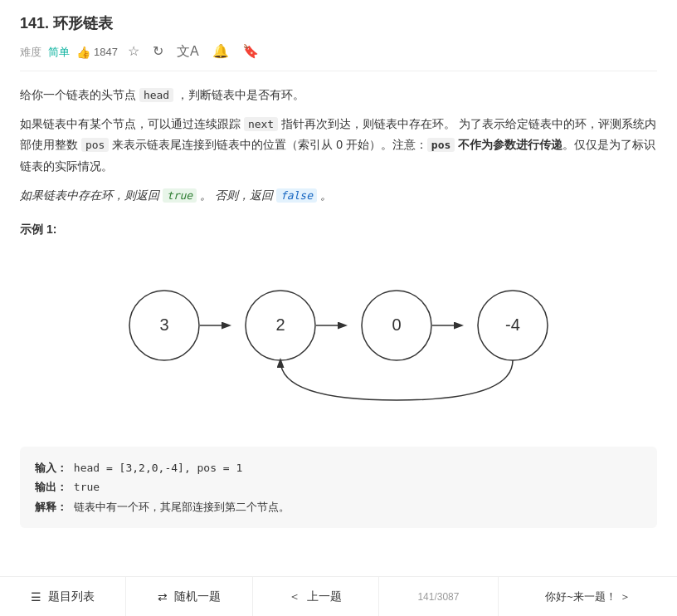 The height and width of the screenshot is (616, 677). I want to click on bottom-bar: ☰ 题目列表 ⇄ 随机一题 ＜ 上一题 141/3087 你好~来一题！ ＞, so click(338, 596).